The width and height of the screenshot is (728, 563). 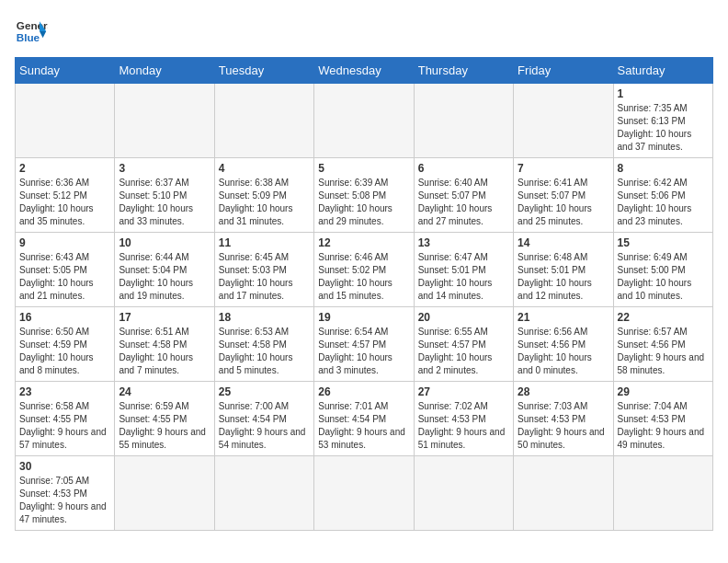 What do you see at coordinates (463, 71) in the screenshot?
I see `weekday-header-thursday: Thursday` at bounding box center [463, 71].